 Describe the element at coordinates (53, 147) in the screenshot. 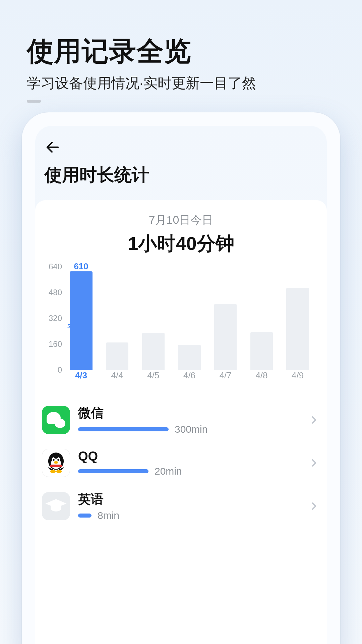

I see `arrow-left-icon` at that location.